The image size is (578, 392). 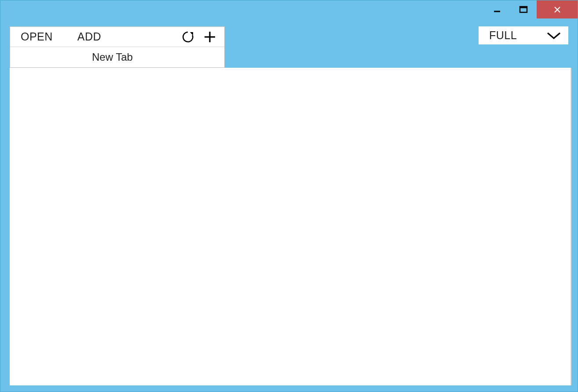 What do you see at coordinates (117, 37) in the screenshot?
I see `toolbar: OPEN ADD` at bounding box center [117, 37].